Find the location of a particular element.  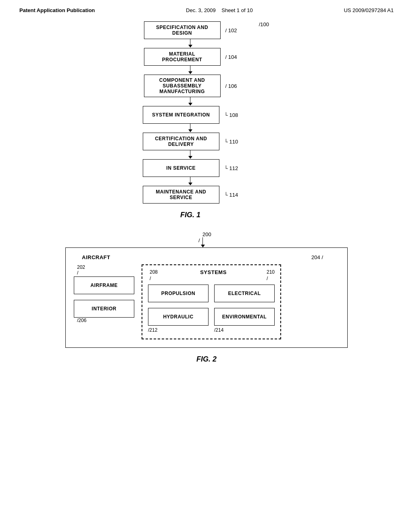

fig2-interior-item: INTERIOR /206 is located at coordinates (104, 312).